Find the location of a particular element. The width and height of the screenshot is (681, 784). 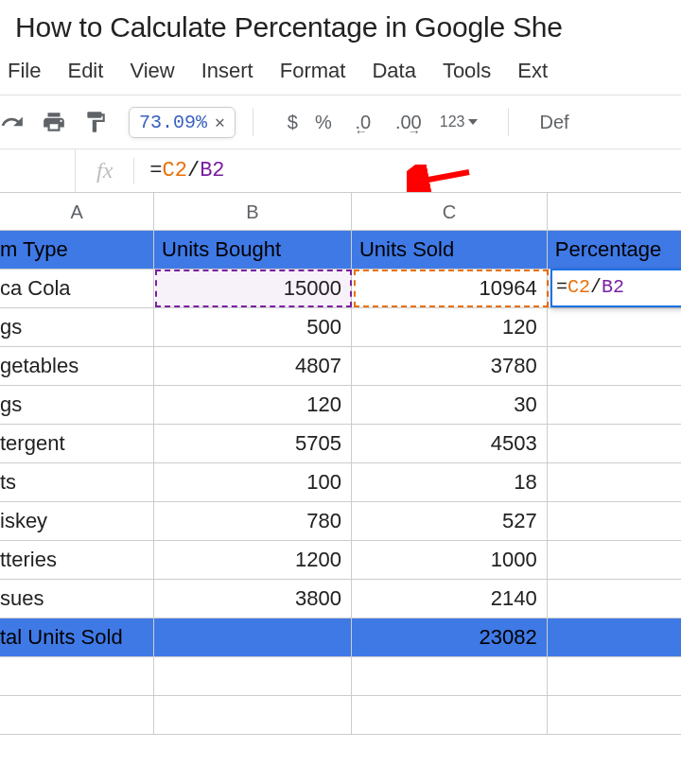

cell: 18 is located at coordinates (450, 482).